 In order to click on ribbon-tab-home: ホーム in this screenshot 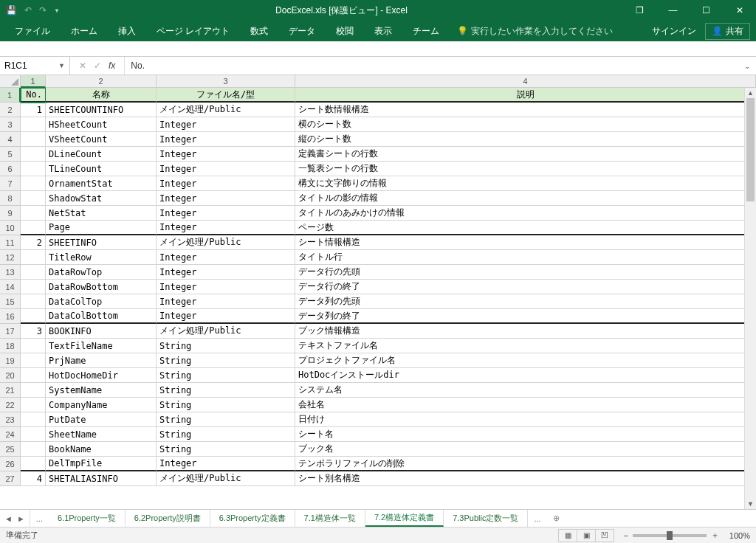, I will do `click(84, 31)`.